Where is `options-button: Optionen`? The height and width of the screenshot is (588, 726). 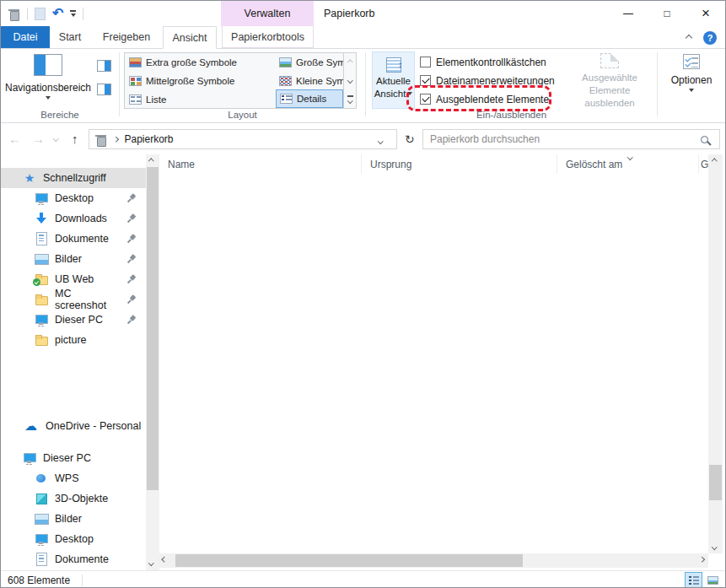
options-button: Optionen is located at coordinates (691, 82).